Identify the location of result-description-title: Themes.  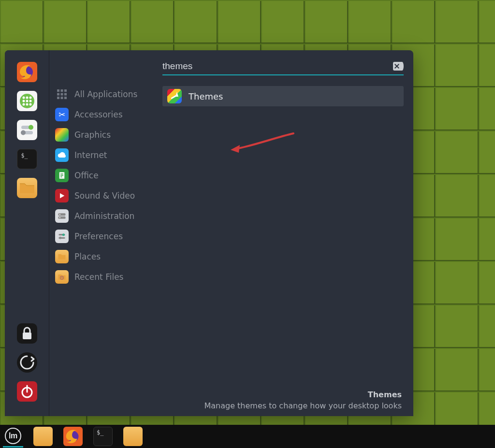
(280, 395).